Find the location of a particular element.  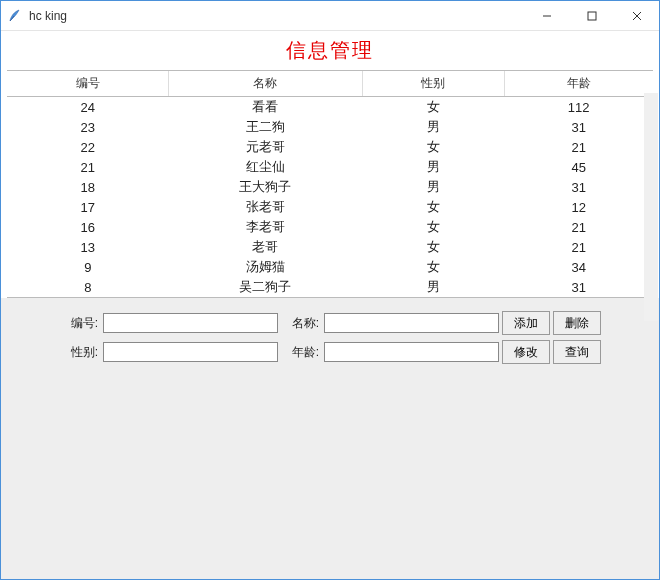

cell-name: 张老哥 is located at coordinates (266, 207).